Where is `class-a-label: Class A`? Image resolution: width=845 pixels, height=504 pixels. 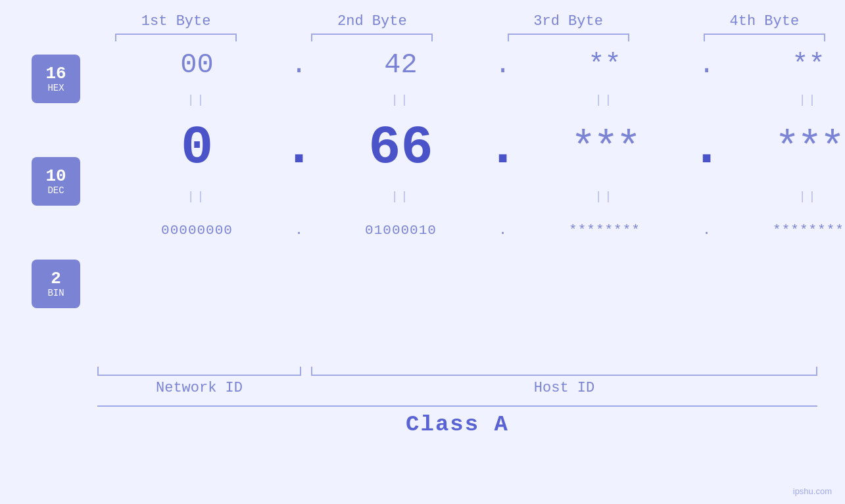 class-a-label: Class A is located at coordinates (458, 424).